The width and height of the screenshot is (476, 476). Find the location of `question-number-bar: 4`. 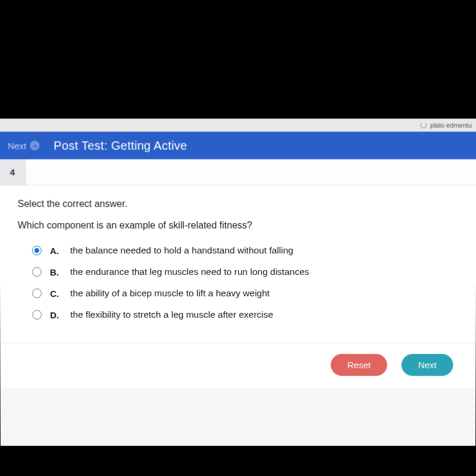

question-number-bar: 4 is located at coordinates (238, 173).